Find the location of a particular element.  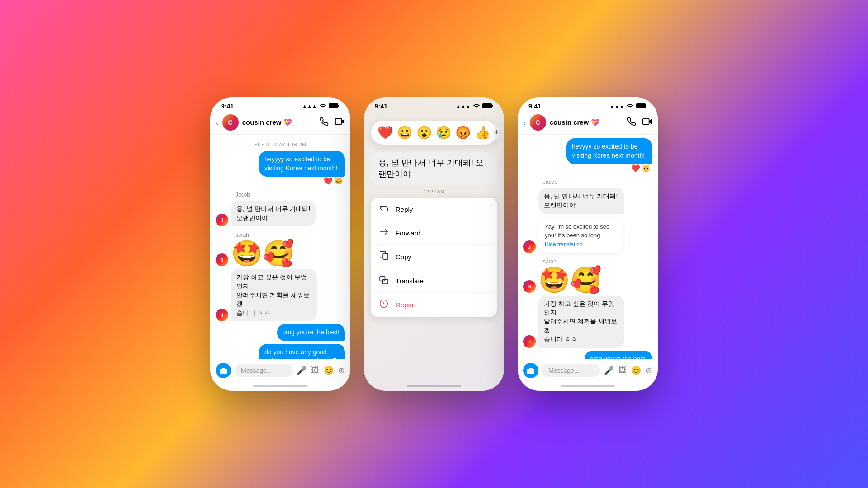

report-icon is located at coordinates (384, 305).